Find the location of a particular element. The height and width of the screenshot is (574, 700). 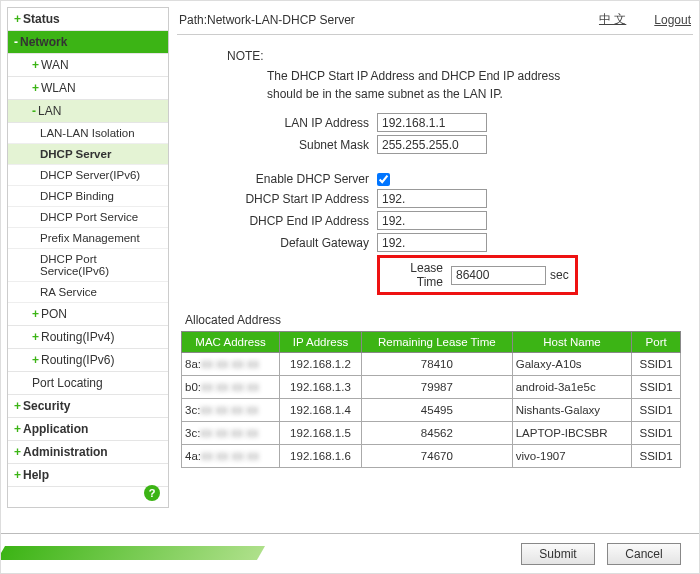

nav-dhcp-binding: DHCP Binding is located at coordinates (88, 196).